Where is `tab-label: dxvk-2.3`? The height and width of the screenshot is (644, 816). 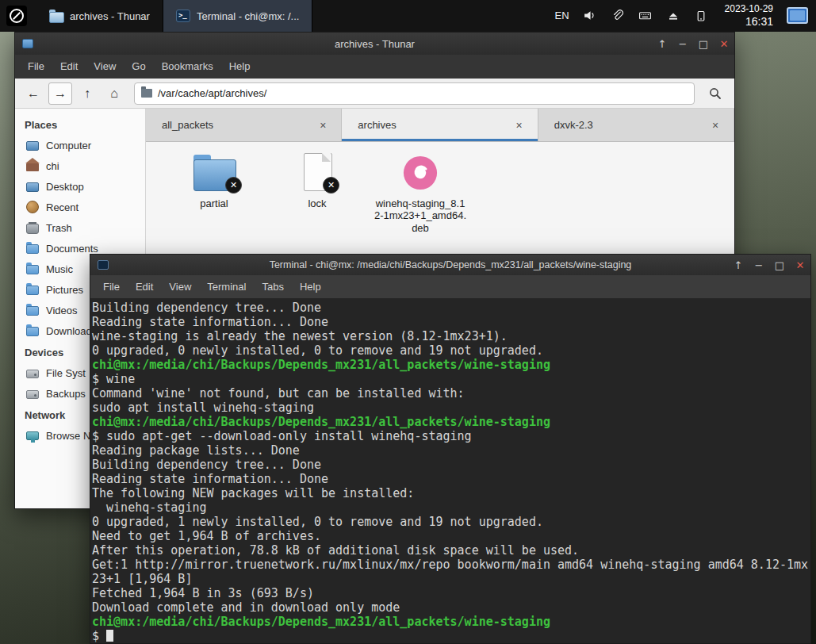
tab-label: dxvk-2.3 is located at coordinates (631, 125).